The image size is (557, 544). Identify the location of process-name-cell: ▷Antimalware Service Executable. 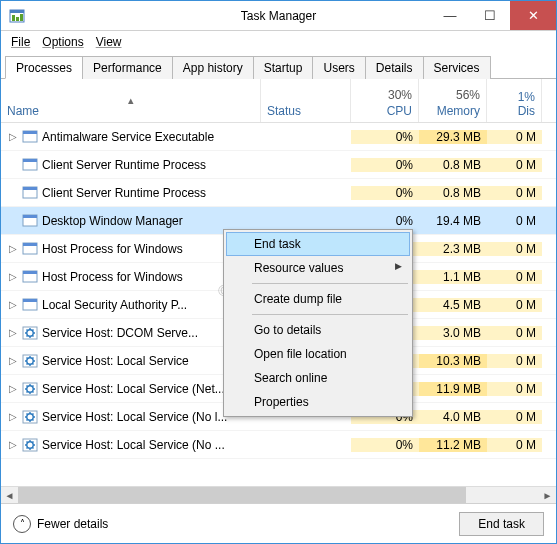
(131, 137).